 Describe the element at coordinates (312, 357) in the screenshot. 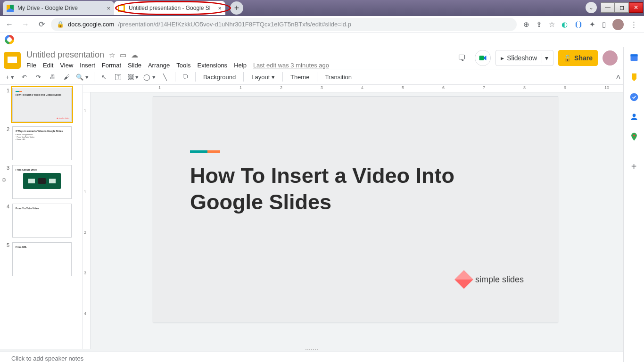

I see `speaker-notes: Click to add speaker notes` at that location.